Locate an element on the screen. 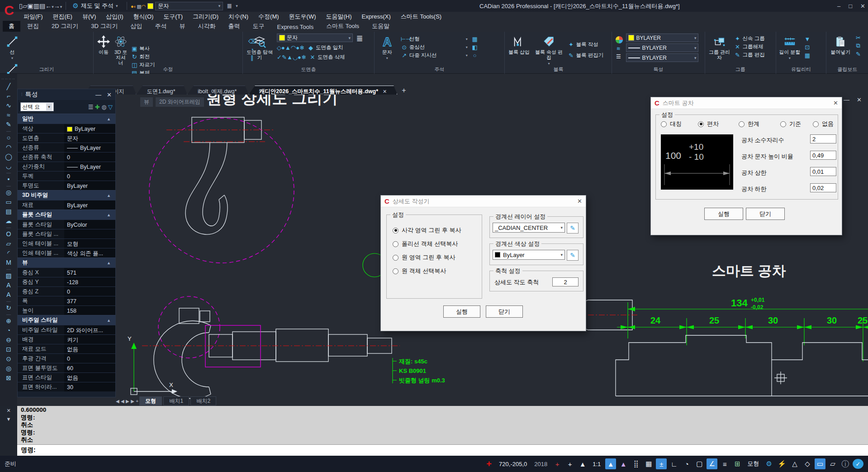  line-button: 선▾ is located at coordinates (12, 47).